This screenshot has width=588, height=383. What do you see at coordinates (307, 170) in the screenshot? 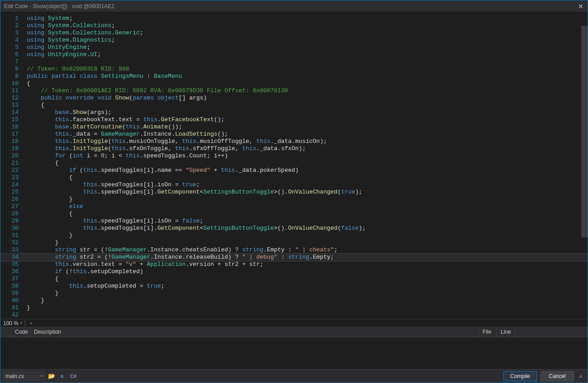
I see `line-code: if (this.speedToggles[i].name == "Speed"…` at bounding box center [307, 170].